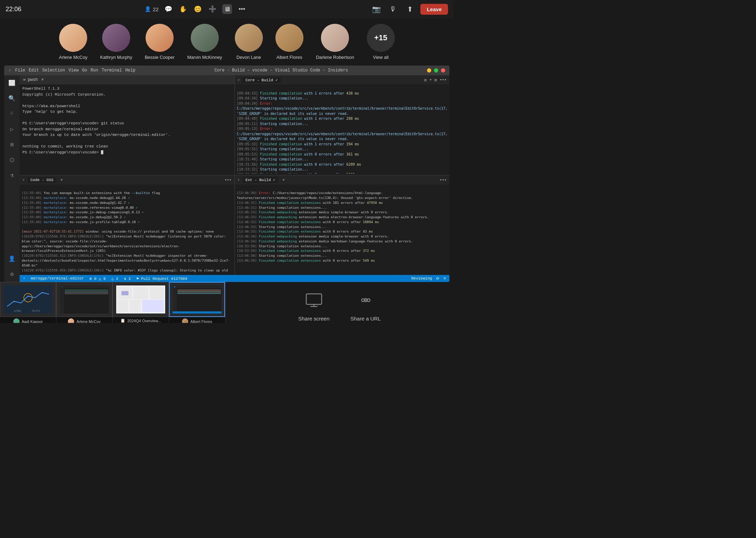  Describe the element at coordinates (12, 274) in the screenshot. I see `sidebar-settings-icon: ⚙` at that location.